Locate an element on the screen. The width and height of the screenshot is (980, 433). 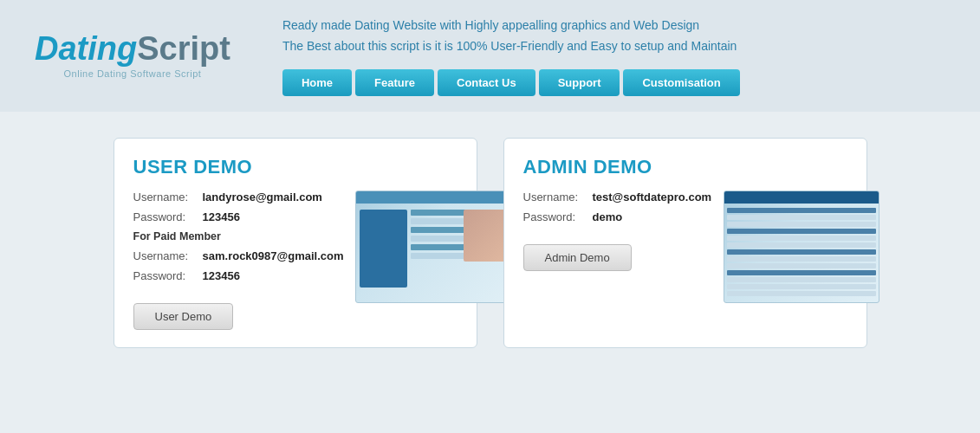
logo-tagline: Online Dating Software Script is located at coordinates (133, 74).